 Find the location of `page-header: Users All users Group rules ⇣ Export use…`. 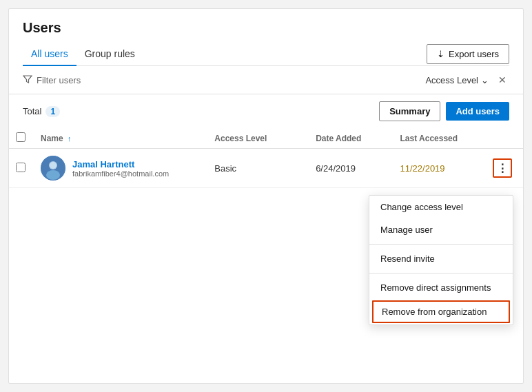

page-header: Users All users Group rules ⇣ Export use… is located at coordinates (266, 37).